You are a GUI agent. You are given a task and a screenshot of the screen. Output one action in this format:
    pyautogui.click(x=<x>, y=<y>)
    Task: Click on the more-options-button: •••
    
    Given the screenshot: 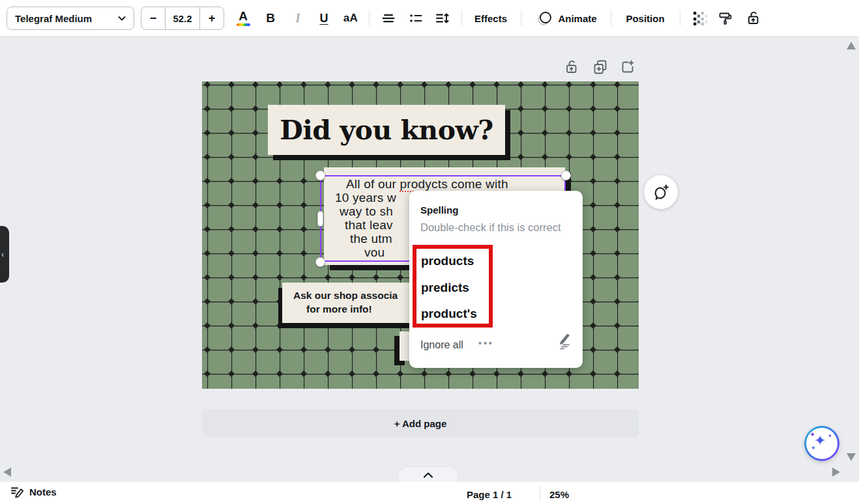 What is the action you would take?
    pyautogui.click(x=486, y=343)
    